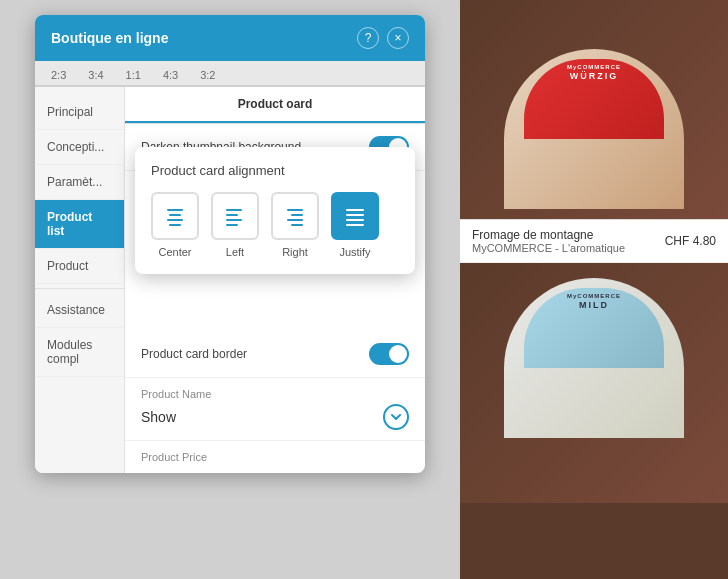 The width and height of the screenshot is (728, 579). Describe the element at coordinates (354, 252) in the screenshot. I see `align-label-justify: Justify` at that location.